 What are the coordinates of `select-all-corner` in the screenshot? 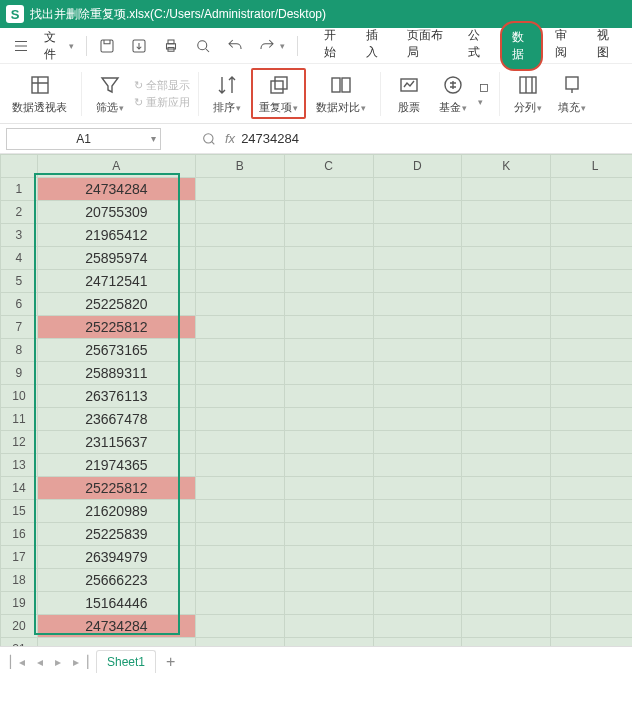 It's located at (20, 166).